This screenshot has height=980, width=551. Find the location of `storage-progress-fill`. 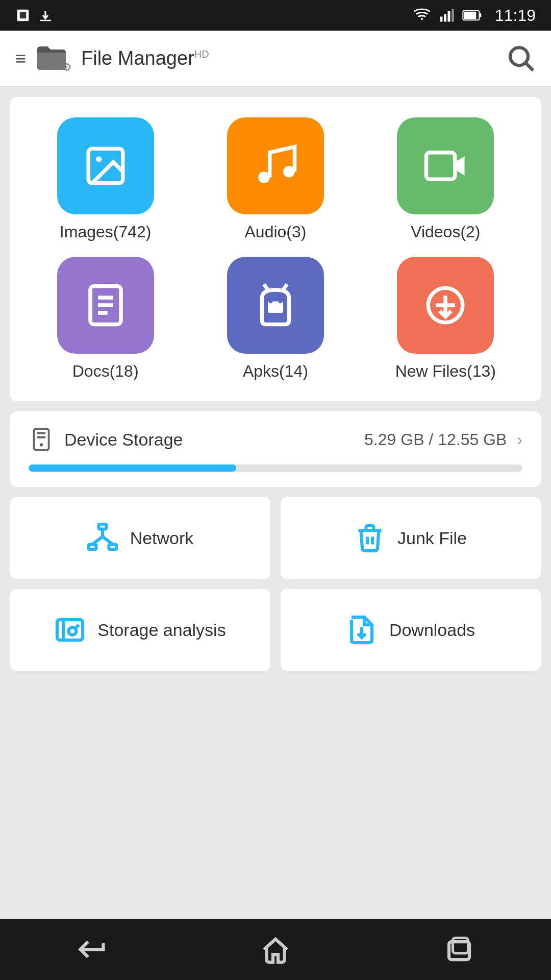

storage-progress-fill is located at coordinates (133, 468).